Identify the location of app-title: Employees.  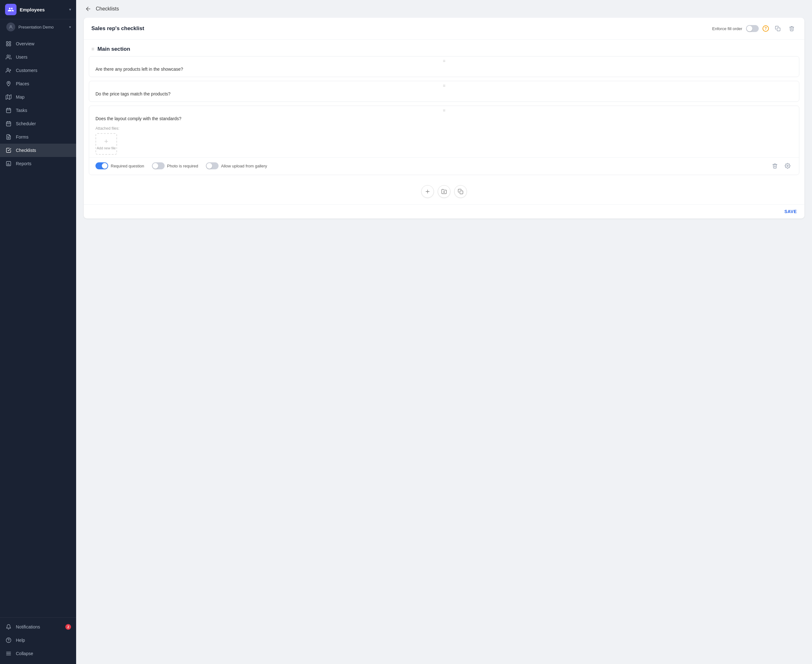
(44, 10).